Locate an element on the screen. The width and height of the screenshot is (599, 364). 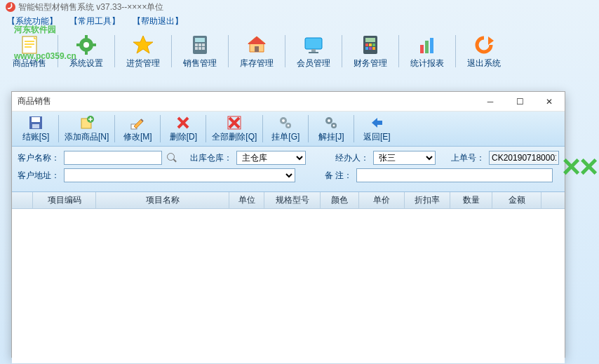
customer-addr-select is located at coordinates (180, 175).